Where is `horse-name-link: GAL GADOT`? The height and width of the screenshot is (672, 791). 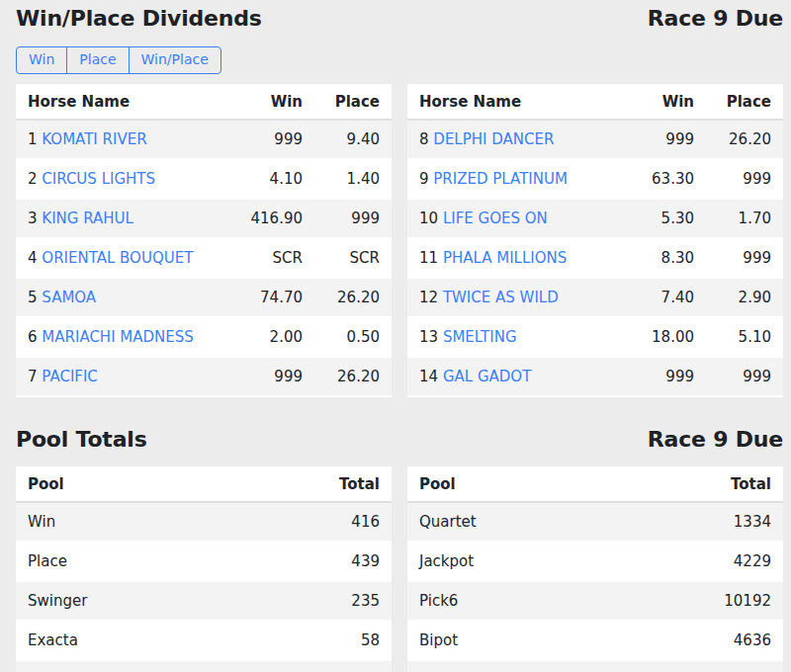 horse-name-link: GAL GADOT is located at coordinates (486, 377).